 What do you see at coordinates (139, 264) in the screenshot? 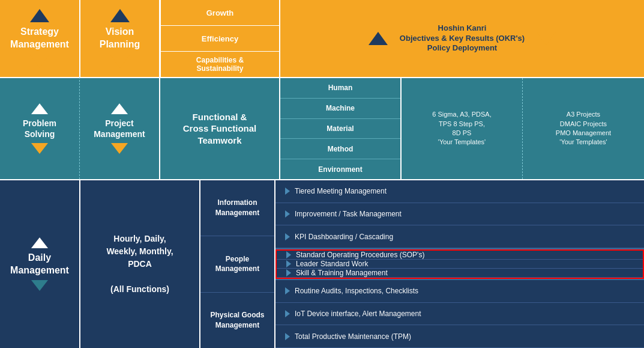
I see `hourly-label: Hourly, Daily, Weekly, Monthly, PDCA (Al…` at bounding box center [139, 264].